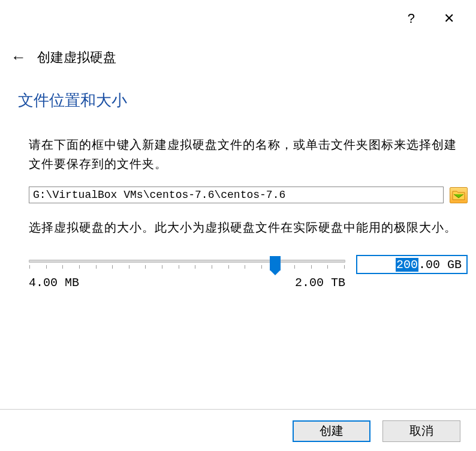  Describe the element at coordinates (243, 101) in the screenshot. I see `section-heading: 文件位置和大小` at that location.